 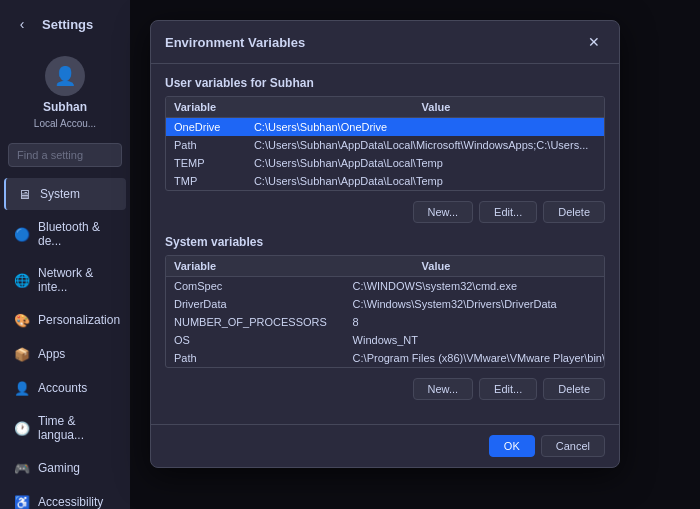 What do you see at coordinates (206, 181) in the screenshot?
I see `user-var-name: TMP` at bounding box center [206, 181].